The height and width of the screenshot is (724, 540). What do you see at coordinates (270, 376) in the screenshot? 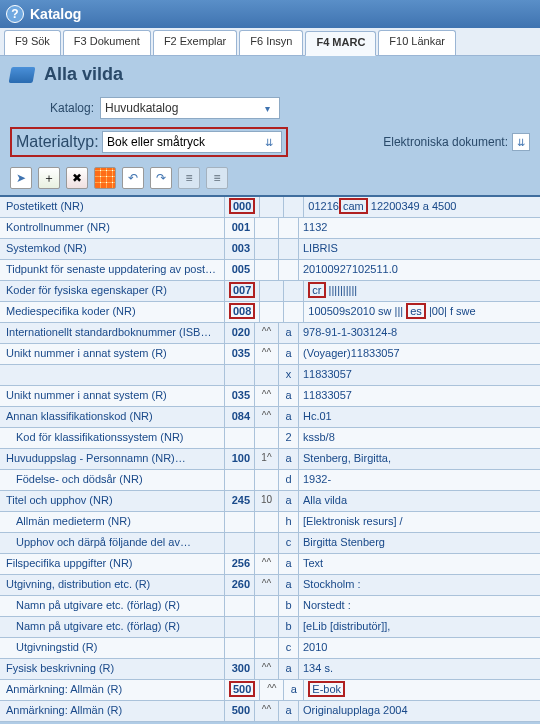
I see `marc-row: x11833057` at bounding box center [270, 376].